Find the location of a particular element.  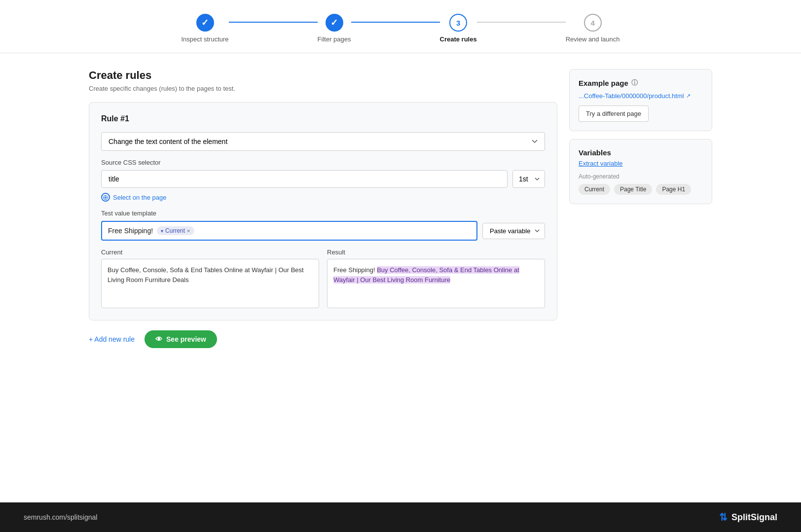

step-review: 4 Review and launch is located at coordinates (593, 29).